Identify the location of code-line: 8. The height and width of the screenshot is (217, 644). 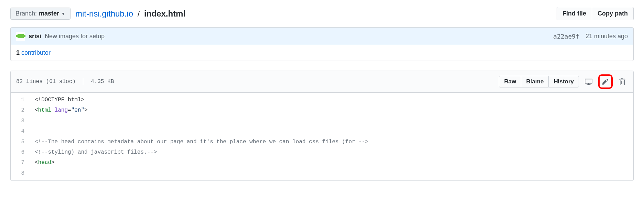
(322, 173).